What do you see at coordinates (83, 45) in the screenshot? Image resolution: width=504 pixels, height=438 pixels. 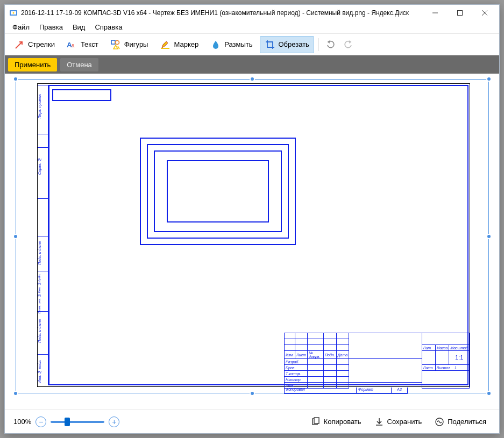 I see `tool-text: Aa Текст` at bounding box center [83, 45].